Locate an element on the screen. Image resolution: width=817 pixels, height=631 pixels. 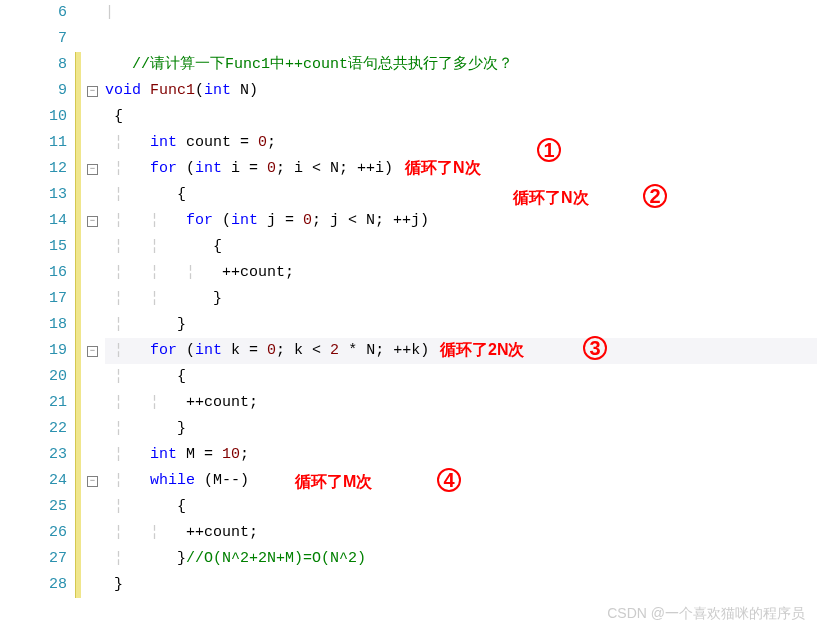
code-text: ; j < N; ++j) is located at coordinates (370, 220).